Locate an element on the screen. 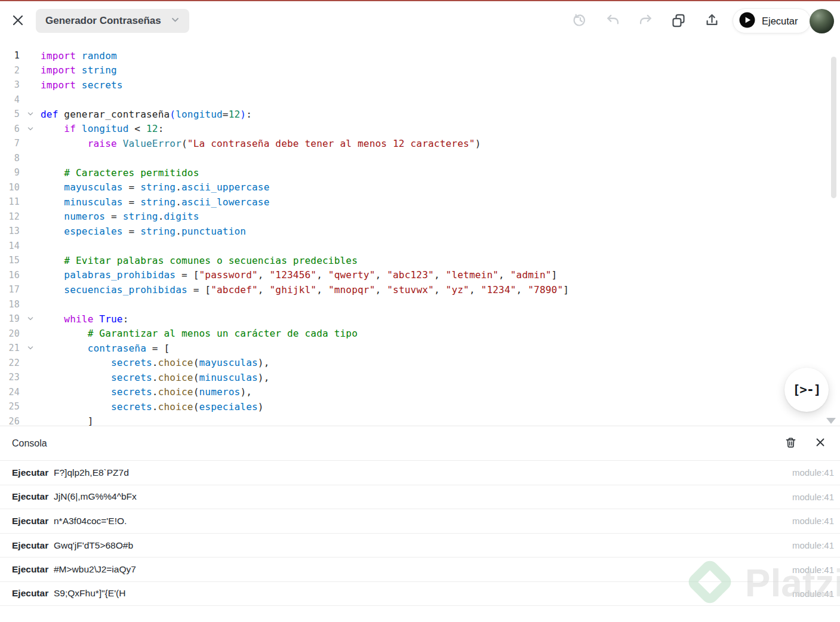 This screenshot has width=840, height=622. line-number: 13 is located at coordinates (10, 231).